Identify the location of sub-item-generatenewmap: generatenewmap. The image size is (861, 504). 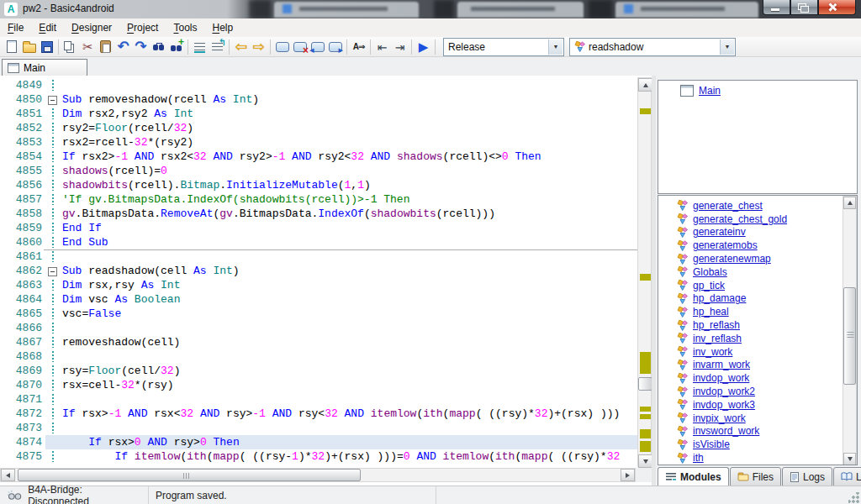
(750, 259).